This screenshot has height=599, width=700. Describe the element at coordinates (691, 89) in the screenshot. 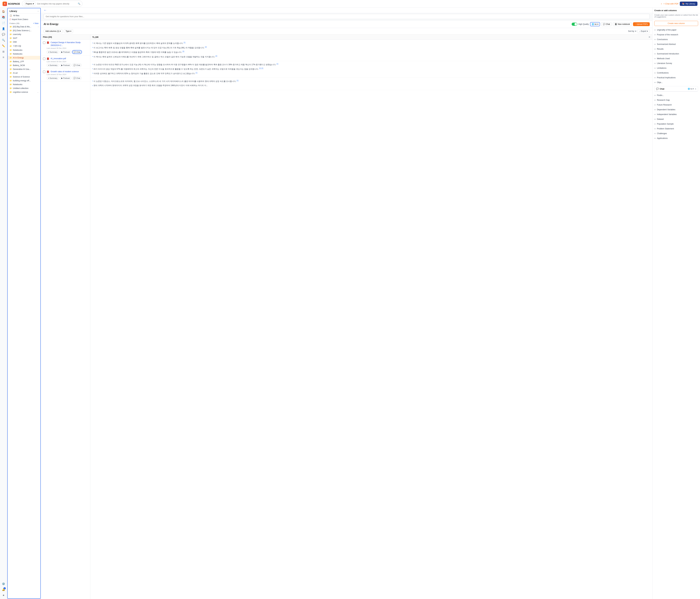

I see `chat-lang-button: 🌐 ko ▾` at that location.